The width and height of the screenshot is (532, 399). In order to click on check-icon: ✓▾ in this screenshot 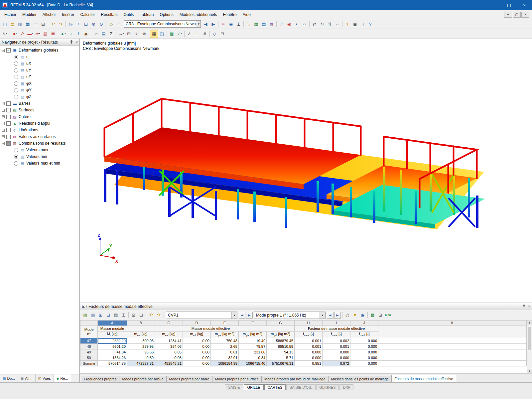, I will do `click(180, 34)`.